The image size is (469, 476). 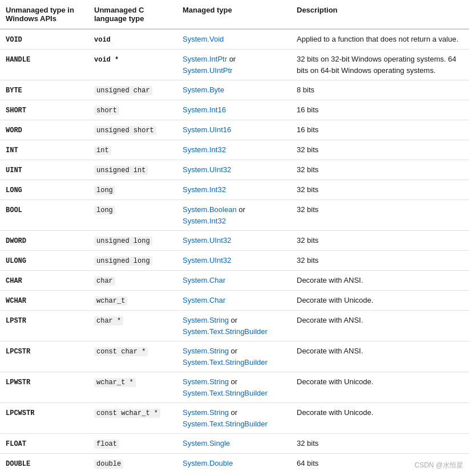 What do you see at coordinates (45, 326) in the screenshot?
I see `win-type-cell: LPSTR` at bounding box center [45, 326].